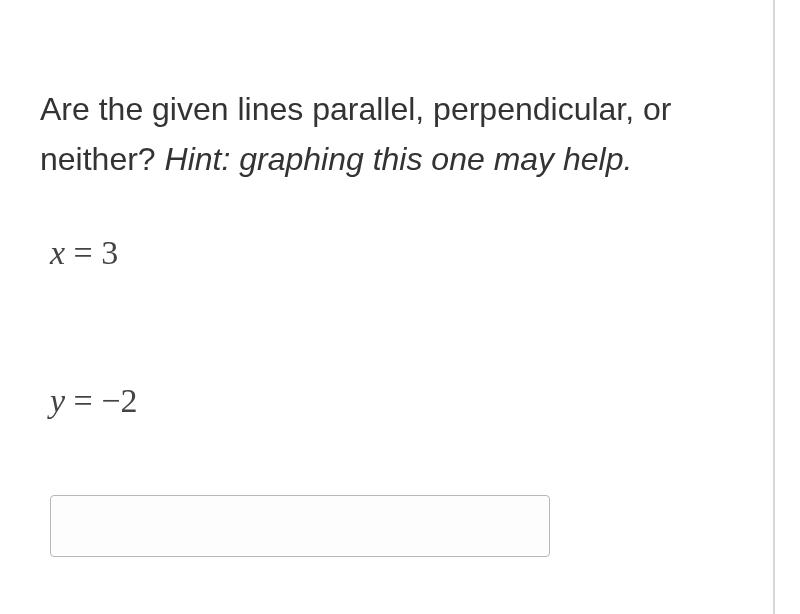 This screenshot has width=800, height=614. Describe the element at coordinates (58, 252) in the screenshot. I see `eq1-variable: x` at that location.